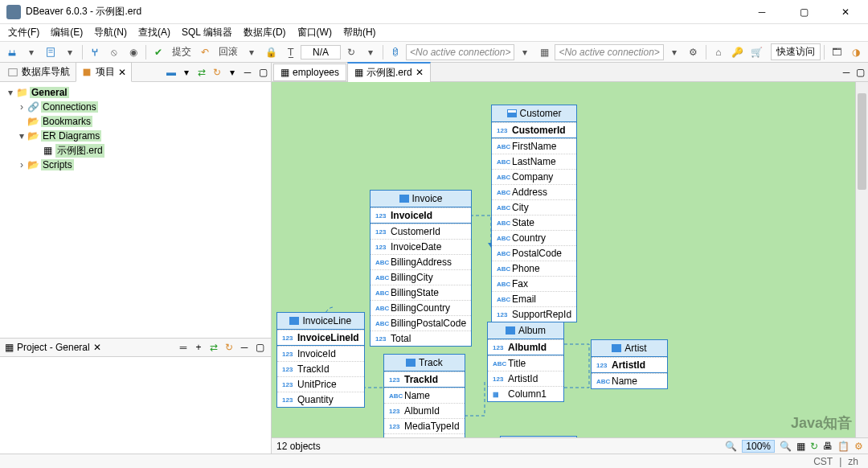 The image size is (868, 468). I want to click on menu-window: 窗口(W), so click(315, 32).